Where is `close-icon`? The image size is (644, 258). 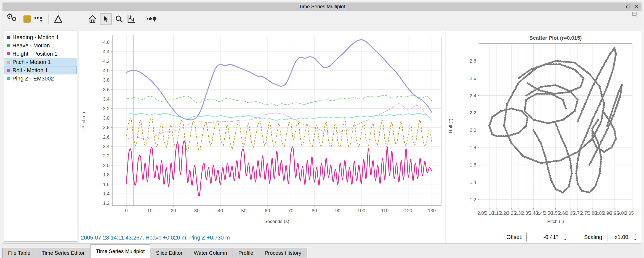 close-icon is located at coordinates (637, 7).